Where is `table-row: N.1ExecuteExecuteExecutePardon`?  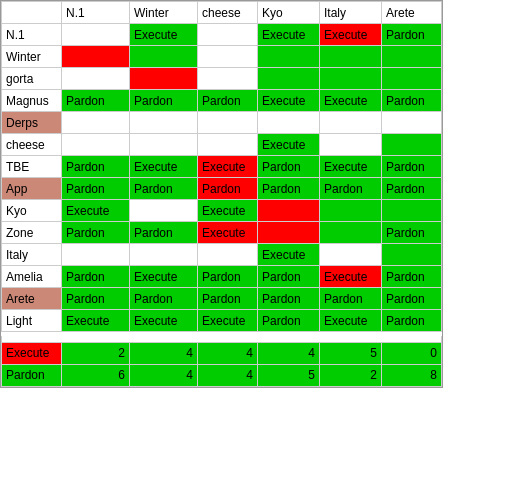
table-row: N.1ExecuteExecuteExecutePardon is located at coordinates (222, 35).